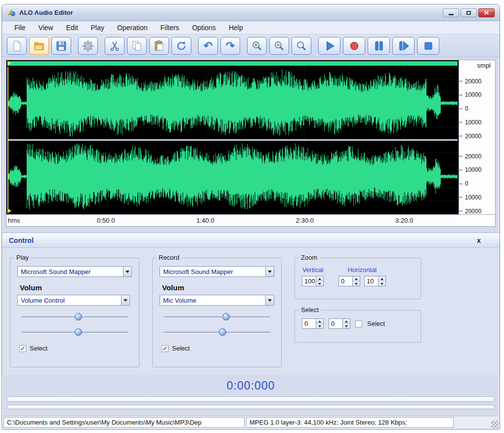  What do you see at coordinates (115, 46) in the screenshot?
I see `cut-button` at bounding box center [115, 46].